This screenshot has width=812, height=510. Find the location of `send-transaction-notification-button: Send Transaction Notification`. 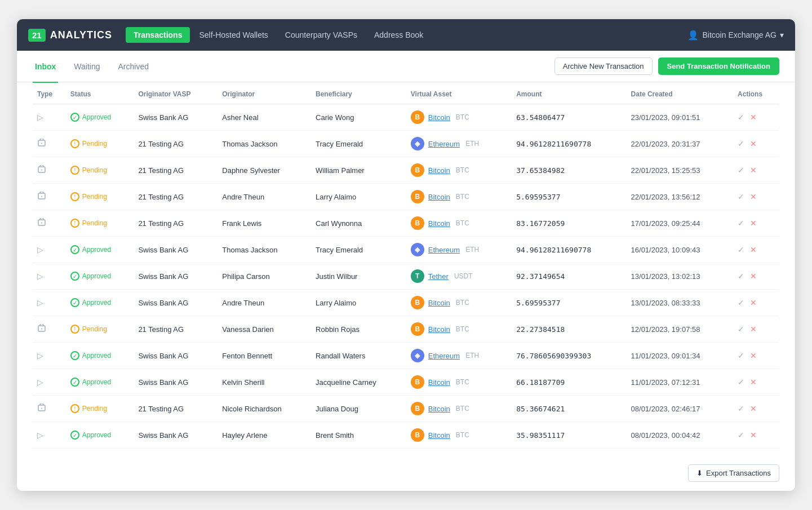

send-transaction-notification-button: Send Transaction Notification is located at coordinates (719, 66).